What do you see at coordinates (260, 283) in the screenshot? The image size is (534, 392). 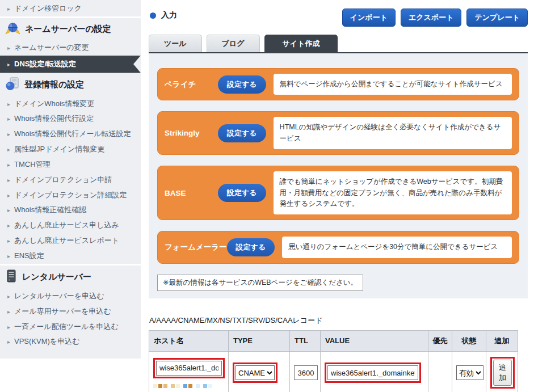 I see `services-note: ※最新の情報は各サービスのWEBページをご確認ください。` at bounding box center [260, 283].